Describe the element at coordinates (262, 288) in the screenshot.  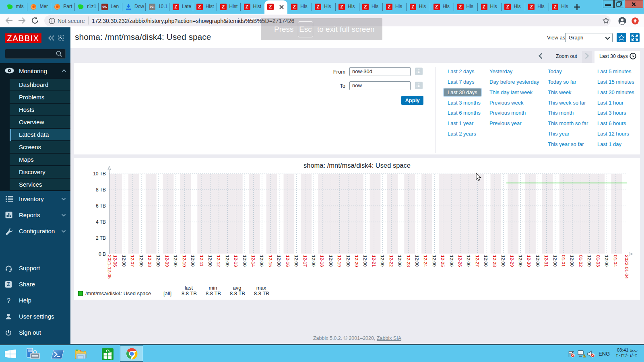
I see `svg-text: max` at that location.